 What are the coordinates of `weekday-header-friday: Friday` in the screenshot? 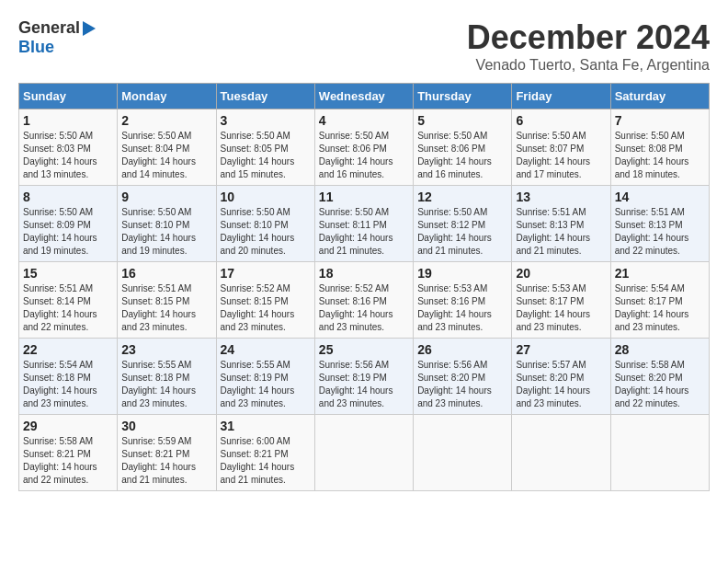 It's located at (561, 97).